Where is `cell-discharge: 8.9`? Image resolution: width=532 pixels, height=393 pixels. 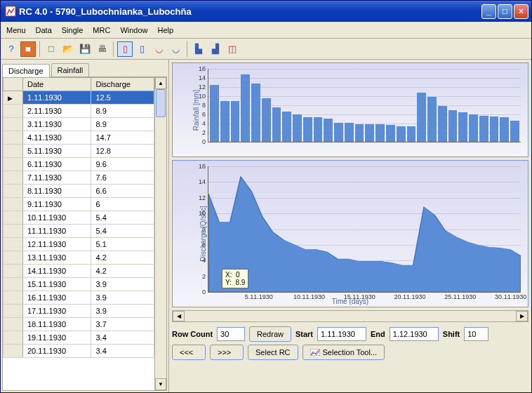 cell-discharge: 8.9 is located at coordinates (123, 111).